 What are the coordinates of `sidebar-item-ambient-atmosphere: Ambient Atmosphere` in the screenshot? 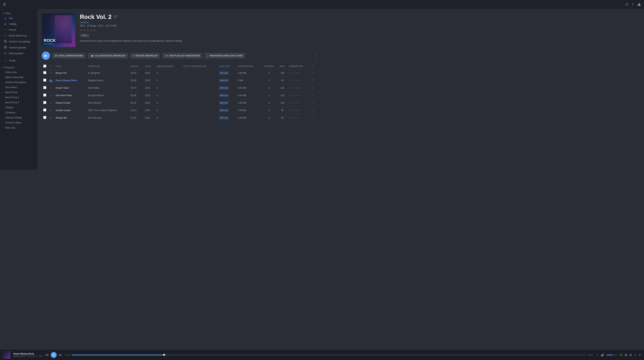 It's located at (18, 82).